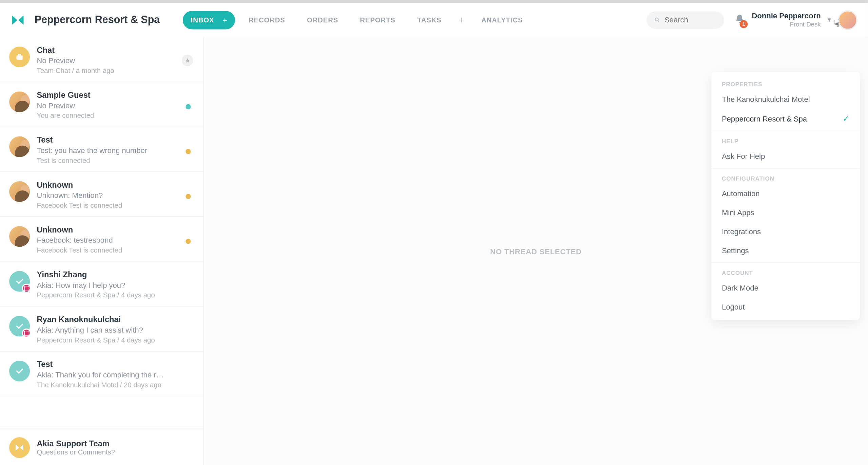 The image size is (868, 465). What do you see at coordinates (829, 20) in the screenshot?
I see `chevron-down-icon: ▼` at bounding box center [829, 20].